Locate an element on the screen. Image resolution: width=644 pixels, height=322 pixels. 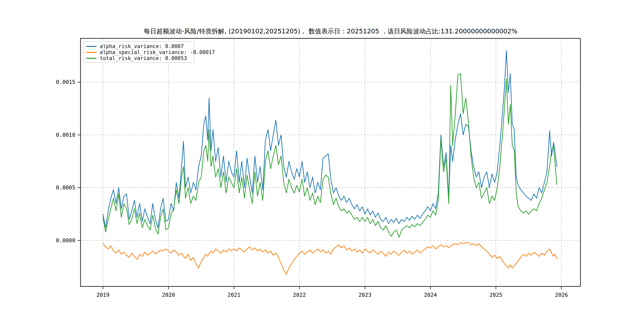
legend-item-alpha-risk-variance: alpha_risk_variance: 0.0007 is located at coordinates (139, 46).